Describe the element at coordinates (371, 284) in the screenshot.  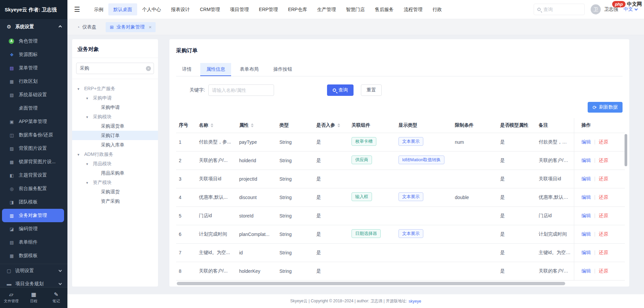
I see `horizontal-scrollbar-thumb` at that location.